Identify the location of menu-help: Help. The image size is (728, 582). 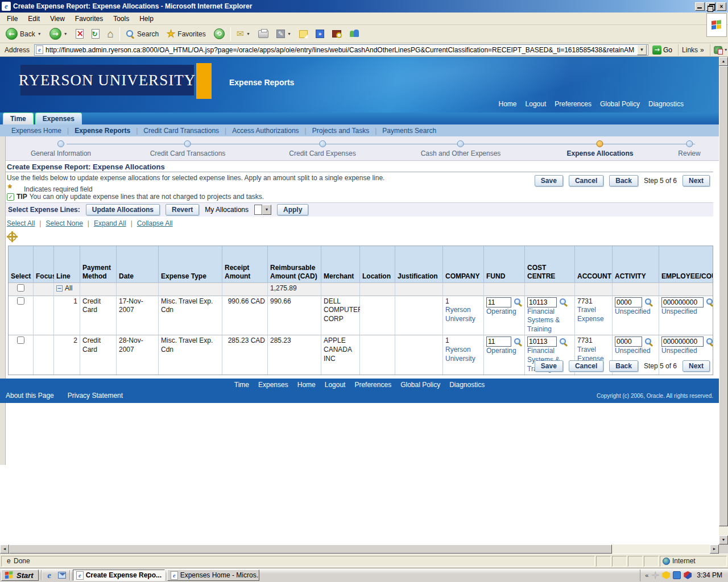
(147, 19).